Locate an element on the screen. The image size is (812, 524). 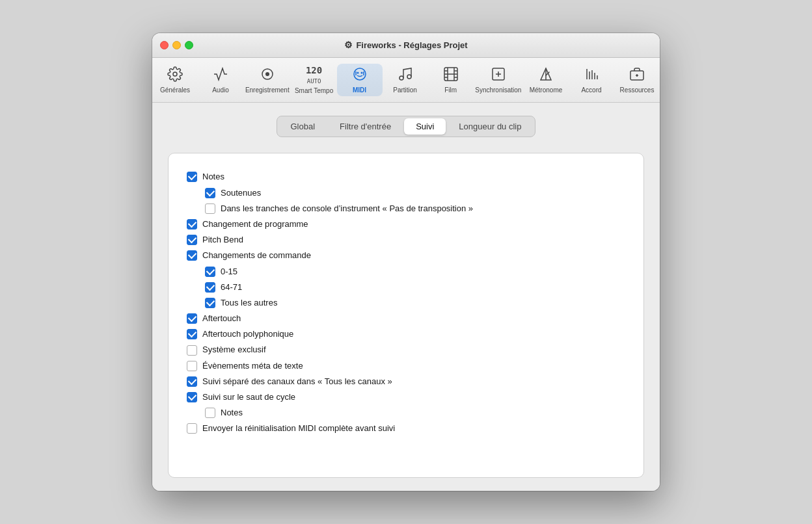
toolbar-item-audio: Audio is located at coordinates (221, 80).